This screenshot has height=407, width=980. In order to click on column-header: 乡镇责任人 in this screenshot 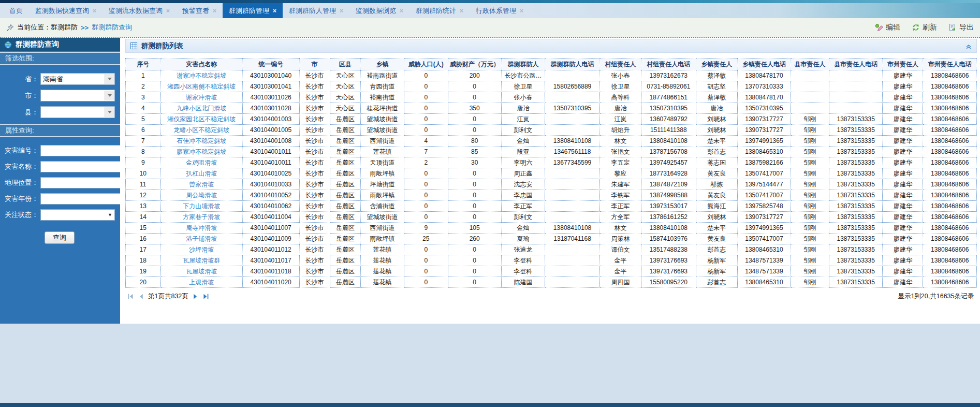, I will do `click(716, 64)`.